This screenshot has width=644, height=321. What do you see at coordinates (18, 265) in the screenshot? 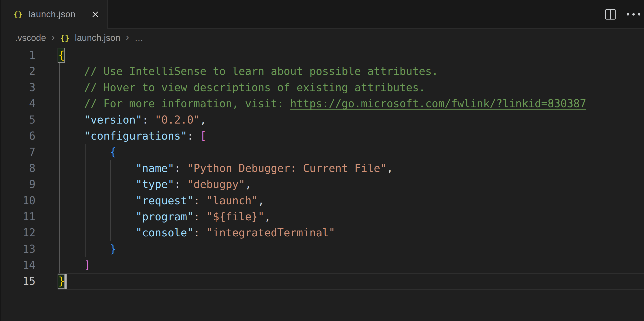
I see `line-number: 14` at bounding box center [18, 265].